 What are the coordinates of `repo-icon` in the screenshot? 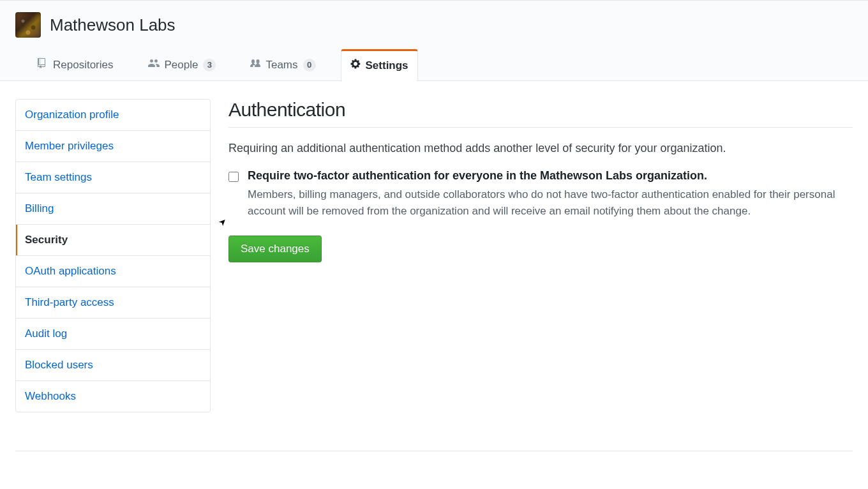 It's located at (43, 65).